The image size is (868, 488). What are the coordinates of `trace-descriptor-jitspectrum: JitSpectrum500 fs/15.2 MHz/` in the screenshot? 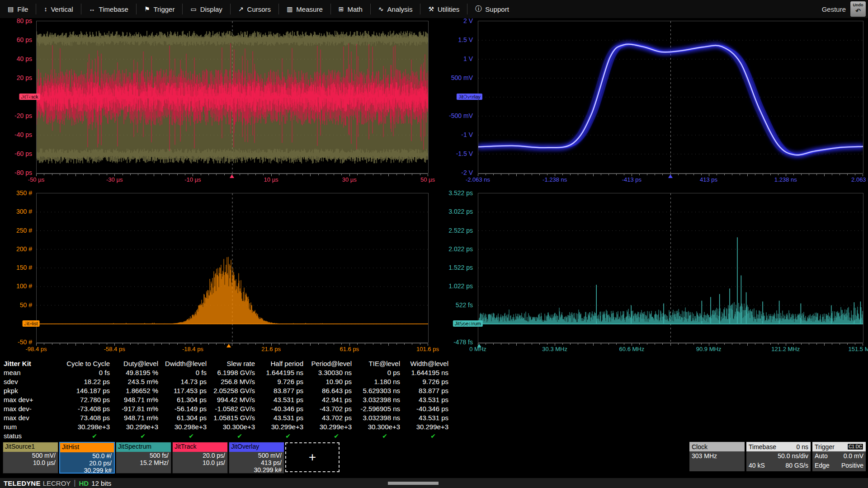 It's located at (144, 458).